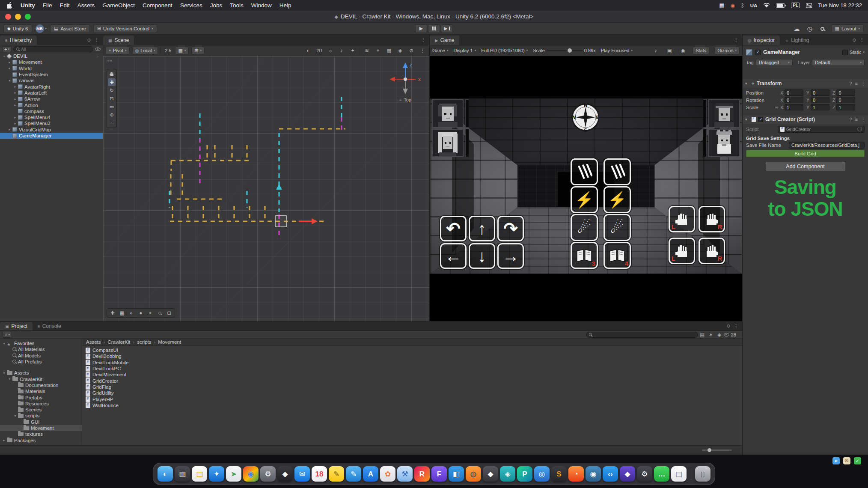  I want to click on project-tree-item: Documentation, so click(41, 385).